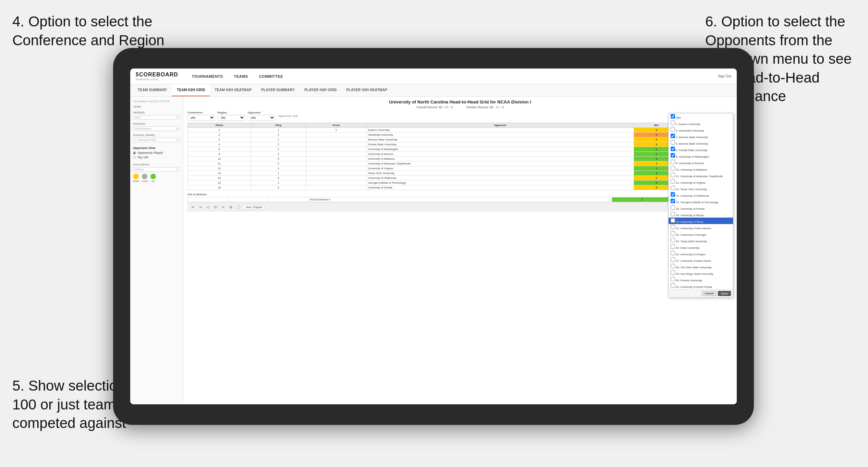  I want to click on dropdown-item: 14. University of Oklahoma, so click(701, 195).